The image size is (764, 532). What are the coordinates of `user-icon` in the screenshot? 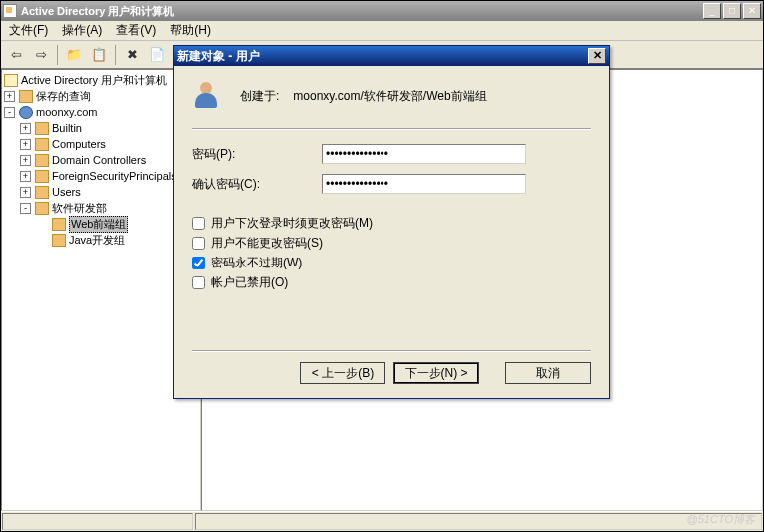 It's located at (208, 96).